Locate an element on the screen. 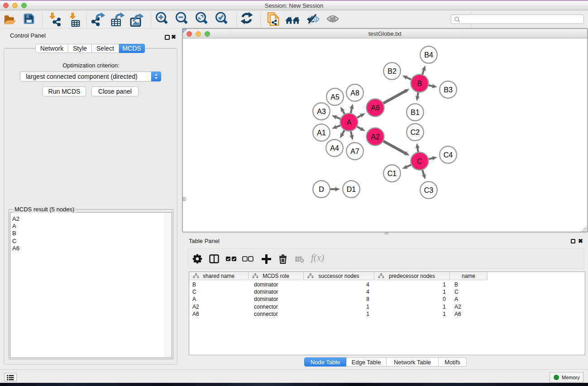  svg-text: B1 is located at coordinates (415, 112).